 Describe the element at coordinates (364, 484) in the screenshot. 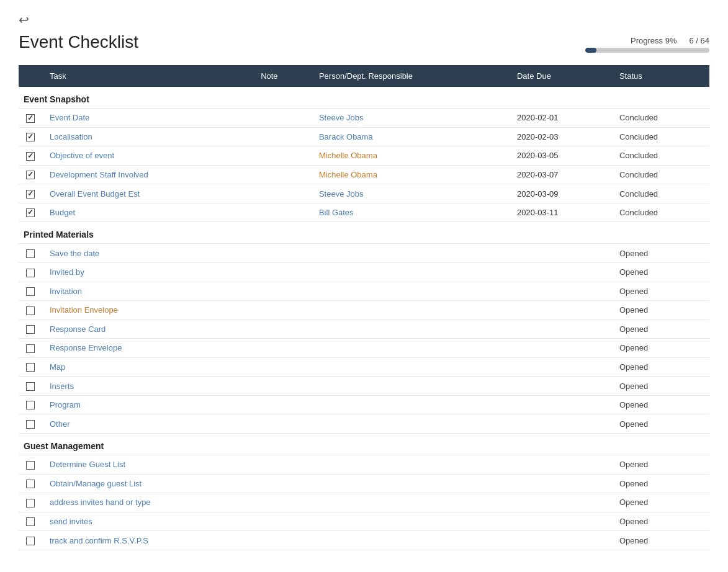

I see `table-row: Obtain/Manage guest ListOpened` at that location.